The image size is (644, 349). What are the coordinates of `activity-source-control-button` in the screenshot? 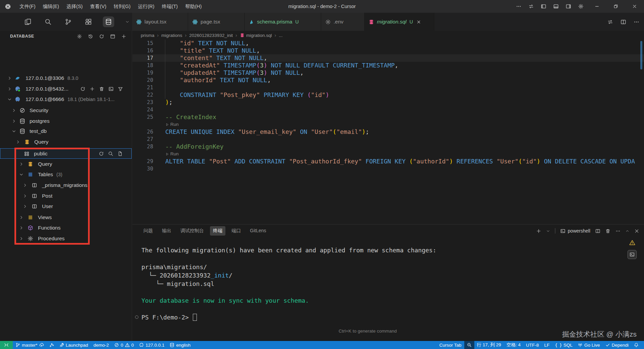 It's located at (68, 22).